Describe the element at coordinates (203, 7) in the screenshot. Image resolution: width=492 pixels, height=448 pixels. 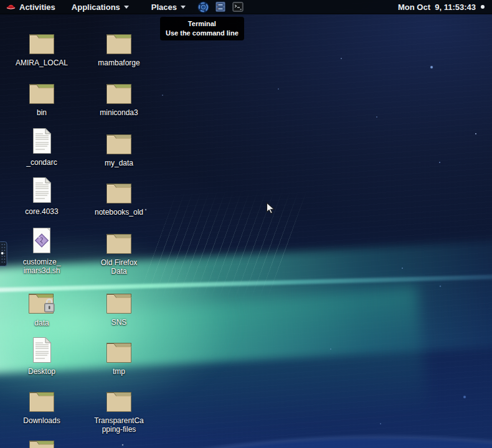
I see `browser-icon` at that location.